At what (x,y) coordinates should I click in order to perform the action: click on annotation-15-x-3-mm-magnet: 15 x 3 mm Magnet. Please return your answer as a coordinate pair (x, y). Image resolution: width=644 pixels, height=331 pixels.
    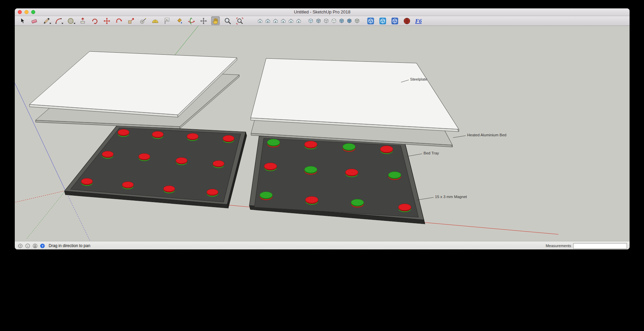
    Looking at the image, I should click on (442, 197).